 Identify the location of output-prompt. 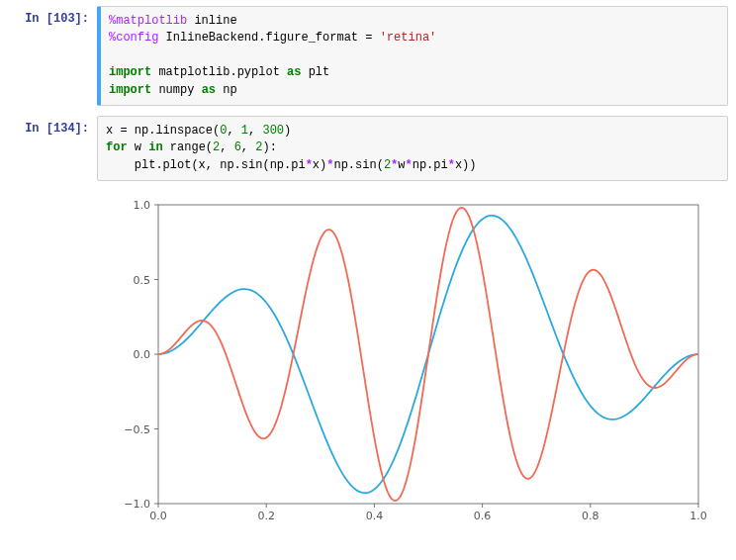
(52, 361).